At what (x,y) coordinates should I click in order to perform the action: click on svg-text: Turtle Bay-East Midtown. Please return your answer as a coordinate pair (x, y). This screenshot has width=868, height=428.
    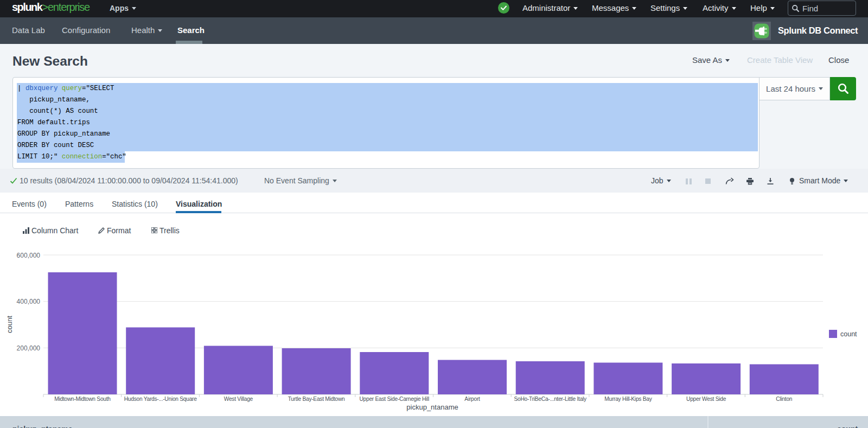
    Looking at the image, I should click on (317, 399).